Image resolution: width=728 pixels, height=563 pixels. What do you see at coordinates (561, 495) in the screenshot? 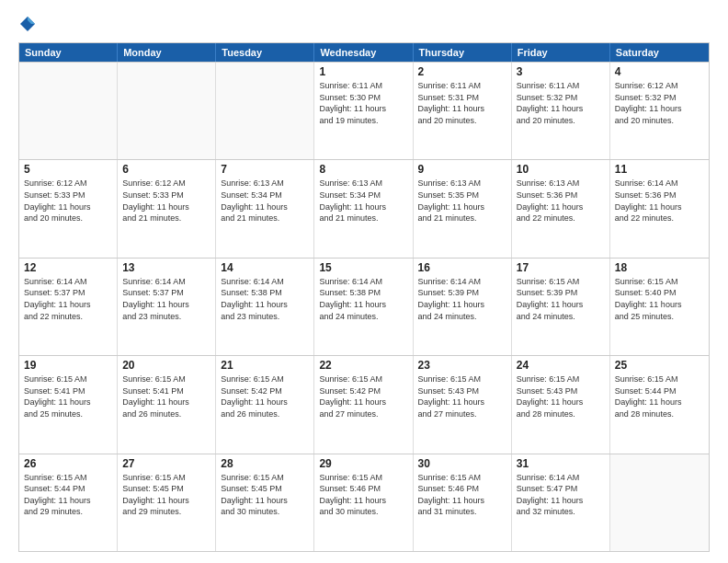
I see `cell-info: Sunrise: 6:14 AM Sunset: 5:47 PM Dayligh…` at bounding box center [561, 495].